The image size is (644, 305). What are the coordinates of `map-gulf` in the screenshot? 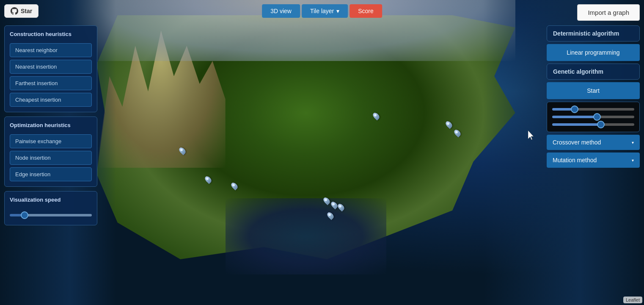 It's located at (306, 236).